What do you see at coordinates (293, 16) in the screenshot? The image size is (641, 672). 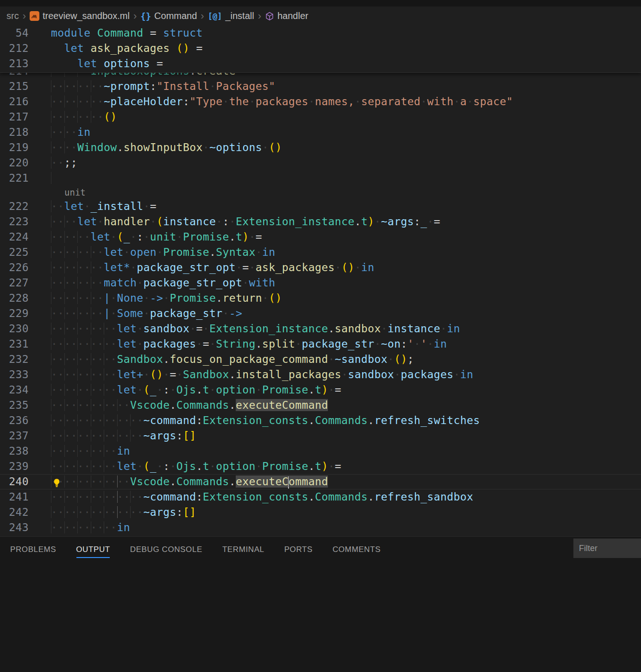 I see `breadcrumb-label: handler` at bounding box center [293, 16].